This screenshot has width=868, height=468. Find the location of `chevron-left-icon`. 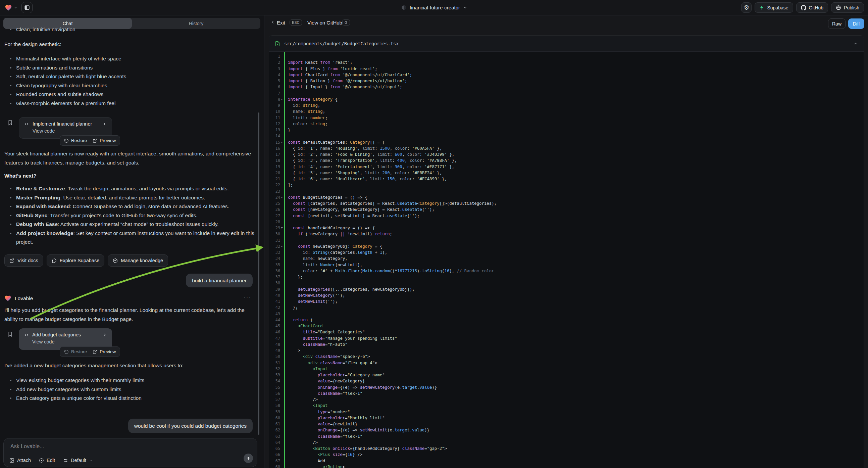

chevron-left-icon is located at coordinates (273, 22).